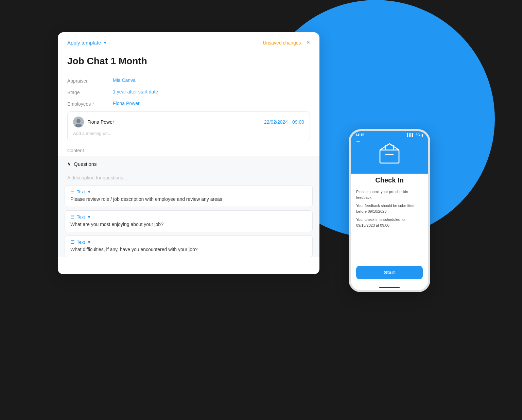 Image resolution: width=522 pixels, height=420 pixels. Describe the element at coordinates (189, 249) in the screenshot. I see `question-text-3: What difficulties, if any, have you enco…` at that location.